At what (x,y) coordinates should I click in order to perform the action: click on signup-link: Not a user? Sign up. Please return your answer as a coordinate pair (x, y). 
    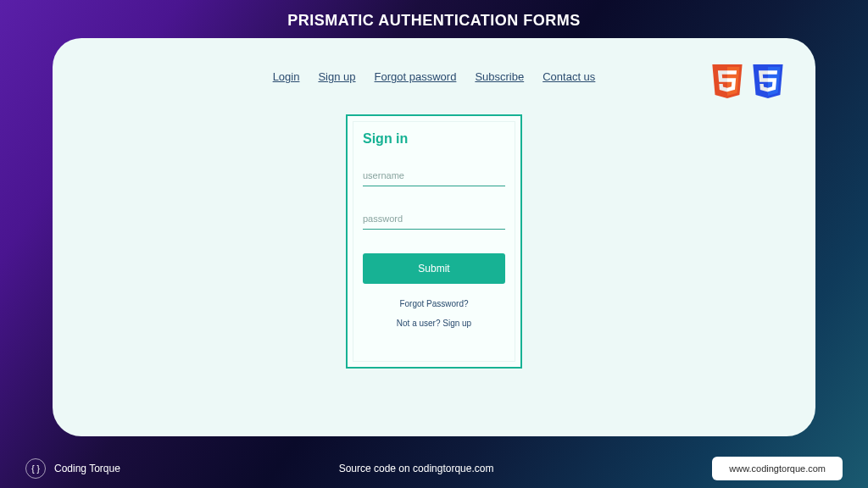
    Looking at the image, I should click on (434, 324).